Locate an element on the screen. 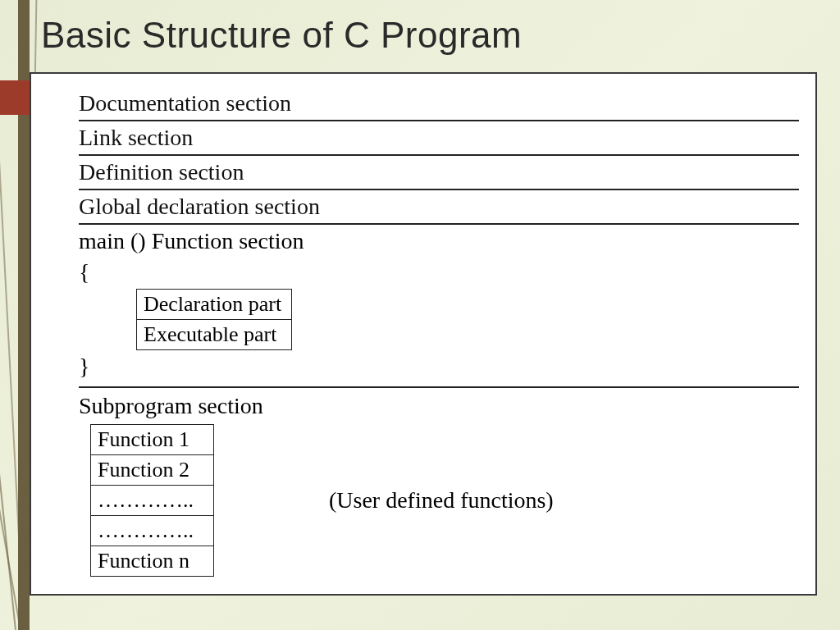  function-2: Function 2 is located at coordinates (153, 471).